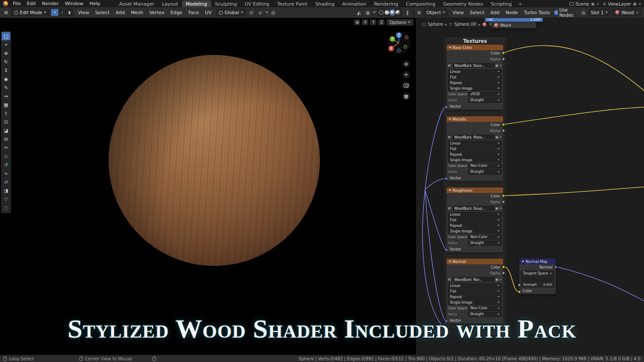  I want to click on tool-shear: ▽, so click(6, 199).